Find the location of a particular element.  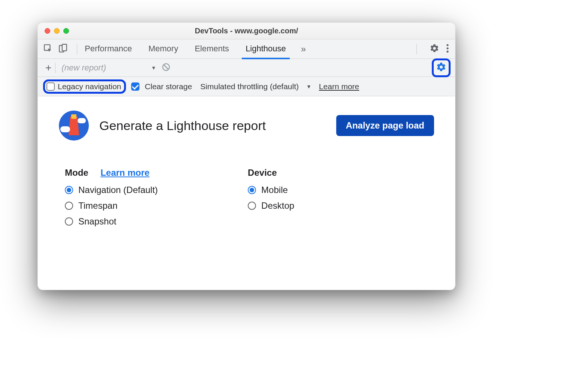

analyze-page-load-button: Analyze page load is located at coordinates (385, 126).